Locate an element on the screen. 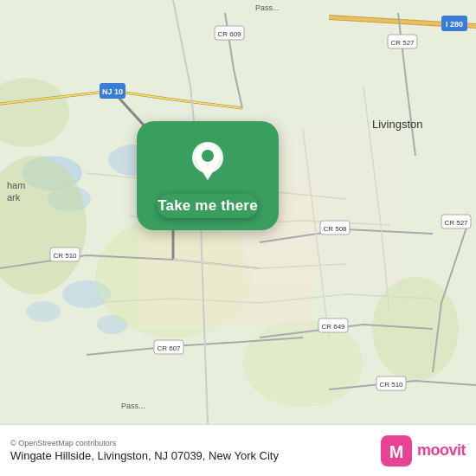 Image resolution: width=476 pixels, height=476 pixels. svg-text: NJ 10 is located at coordinates (113, 92).